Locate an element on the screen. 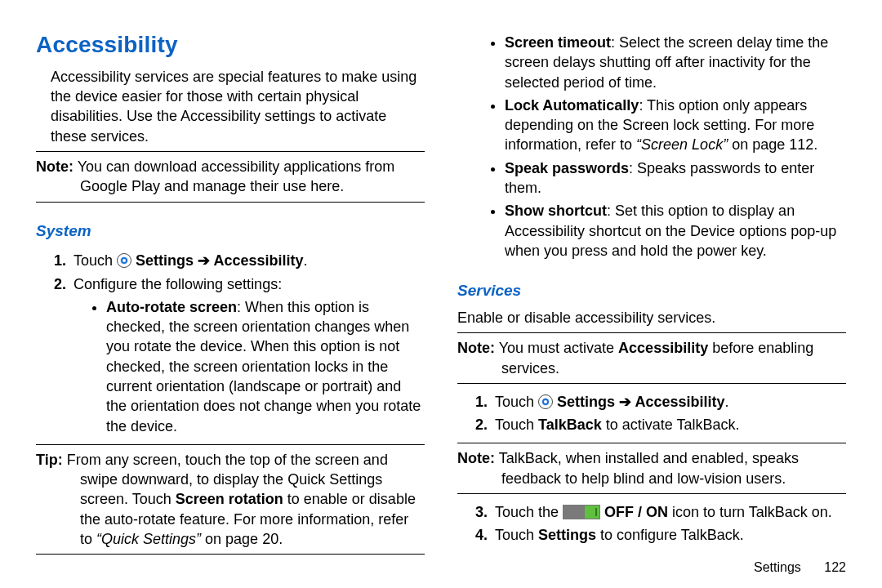  tip-body-3: on page 20. is located at coordinates (242, 539).